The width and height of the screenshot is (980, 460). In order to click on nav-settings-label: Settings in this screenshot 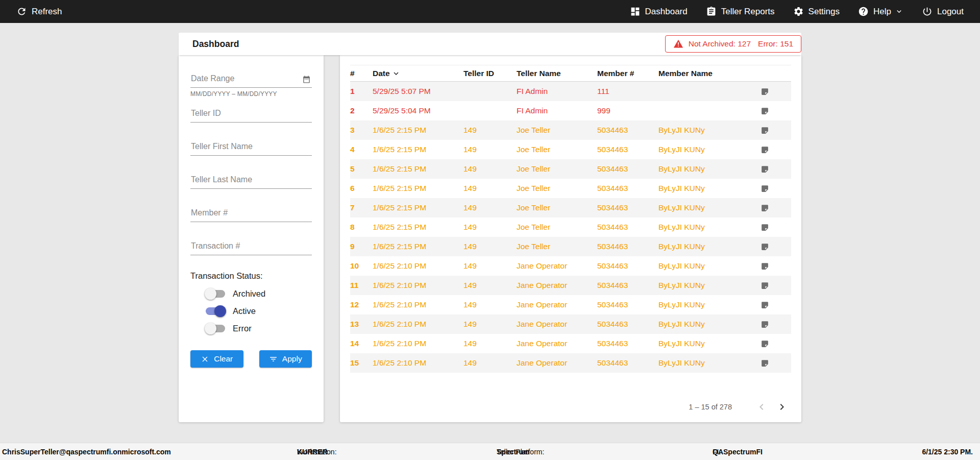, I will do `click(824, 12)`.